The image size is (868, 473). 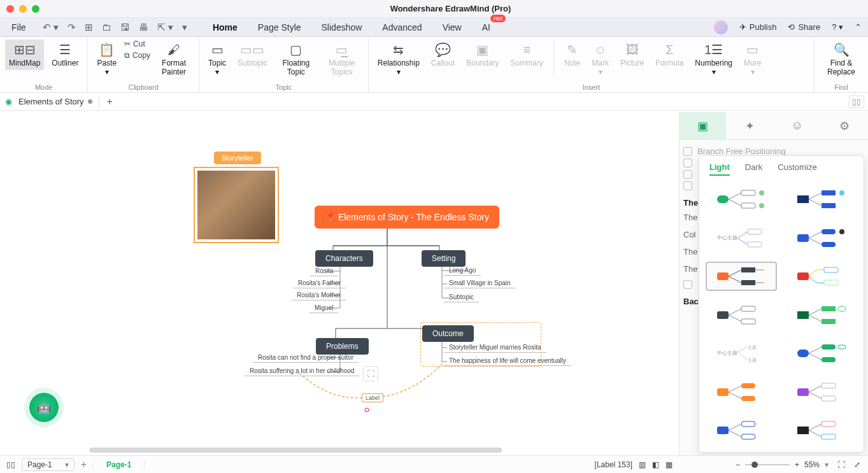 I want to click on ai-assistant-button: 🤖, so click(x=44, y=407).